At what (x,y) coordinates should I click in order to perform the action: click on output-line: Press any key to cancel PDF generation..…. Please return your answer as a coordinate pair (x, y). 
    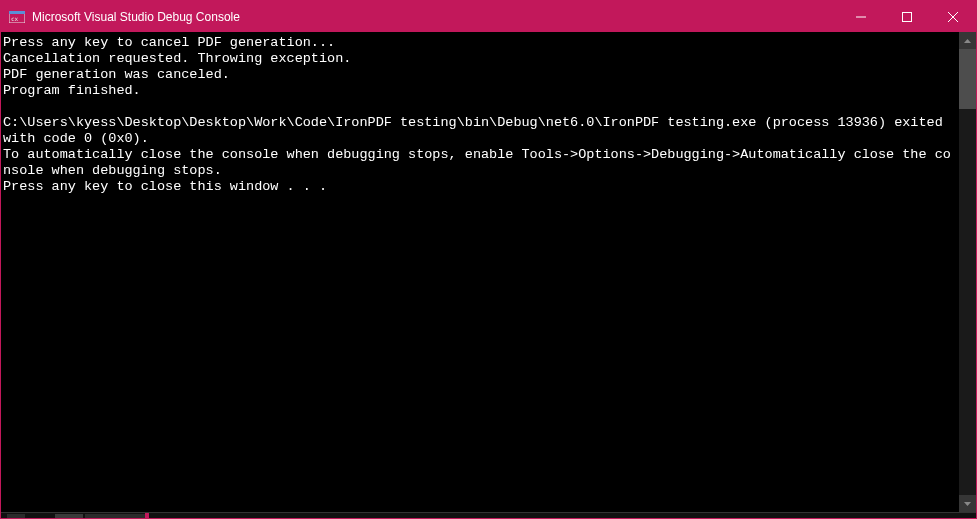
    Looking at the image, I should click on (169, 42).